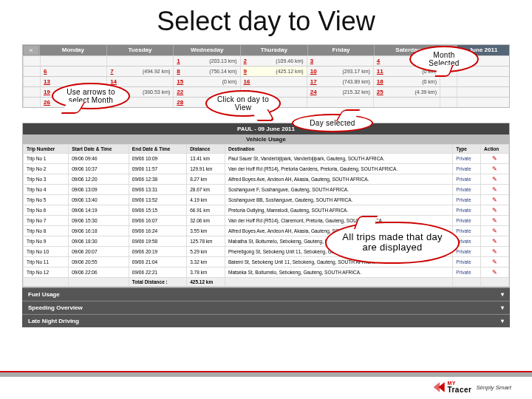  What do you see at coordinates (392, 242) in the screenshot?
I see `annotation-all-trips: All trips made that day are displayed` at bounding box center [392, 242].